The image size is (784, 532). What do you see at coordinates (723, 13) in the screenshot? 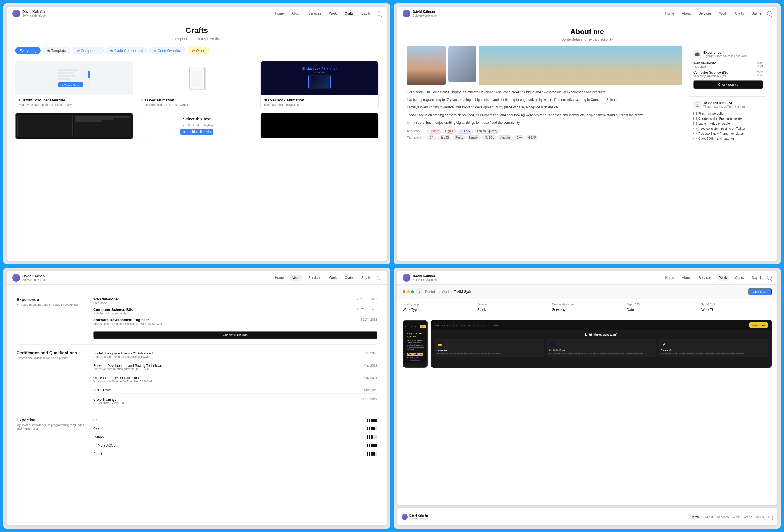
I see `nav-link-work-about: Work` at bounding box center [723, 13].